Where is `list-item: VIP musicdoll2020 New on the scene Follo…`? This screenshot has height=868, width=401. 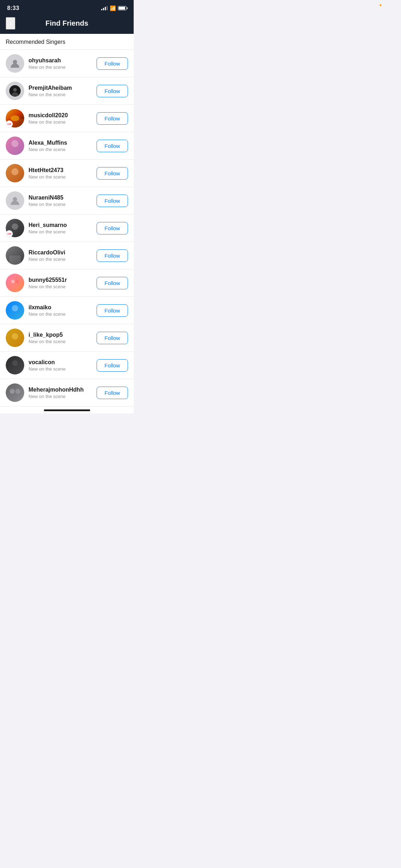 list-item: VIP musicdoll2020 New on the scene Follo… is located at coordinates (67, 118).